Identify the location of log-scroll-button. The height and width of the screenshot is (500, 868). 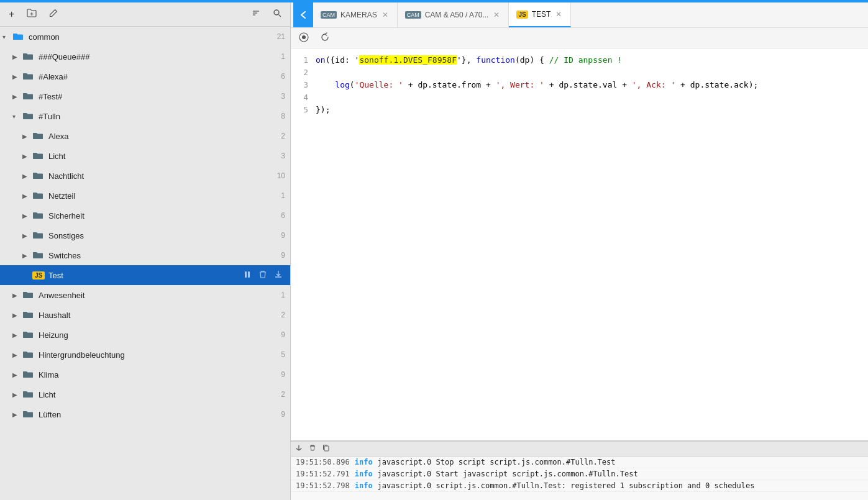
(299, 448).